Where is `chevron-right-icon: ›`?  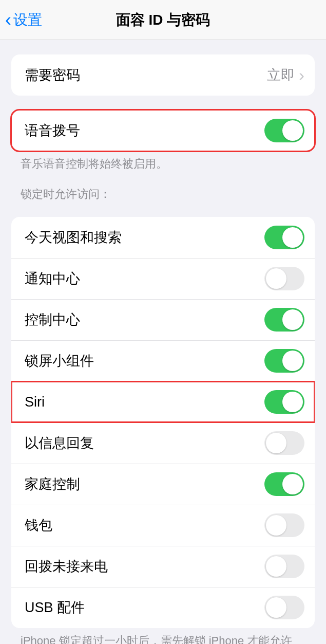
chevron-right-icon: › is located at coordinates (302, 75).